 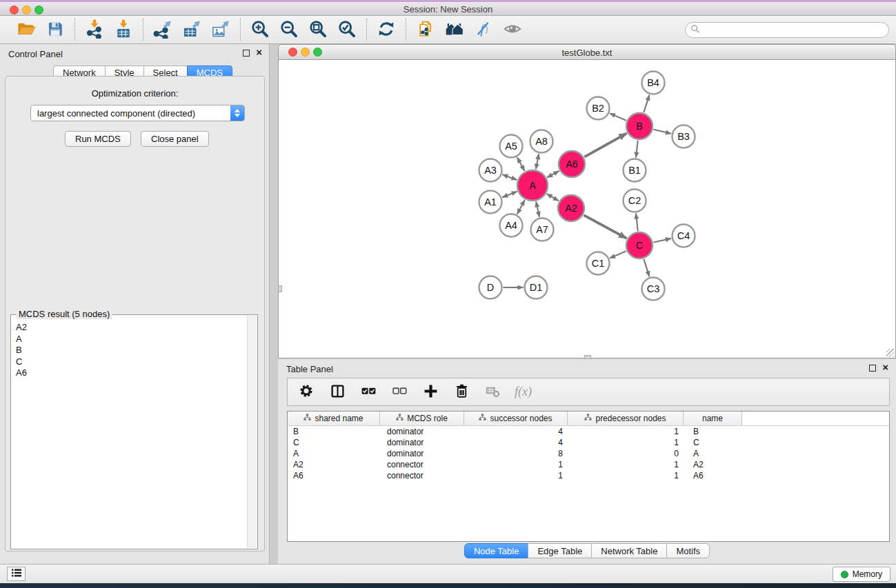 What do you see at coordinates (688, 551) in the screenshot?
I see `tab-motifs: Motifs` at bounding box center [688, 551].